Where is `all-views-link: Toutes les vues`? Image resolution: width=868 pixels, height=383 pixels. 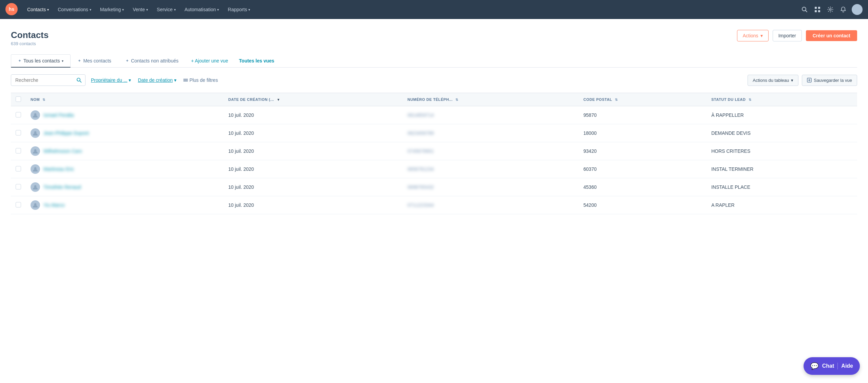
all-views-link: Toutes les vues is located at coordinates (257, 61).